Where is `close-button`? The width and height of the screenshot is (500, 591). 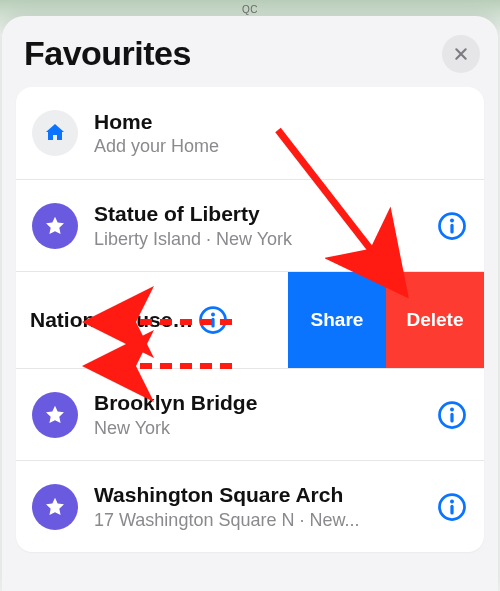 close-button is located at coordinates (461, 54).